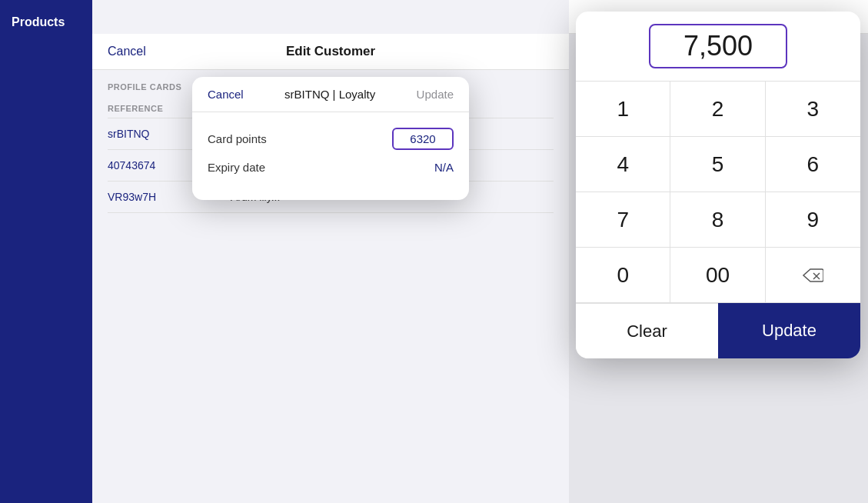 This screenshot has width=868, height=503. Describe the element at coordinates (623, 109) in the screenshot. I see `numpad-key-1: 1` at that location.